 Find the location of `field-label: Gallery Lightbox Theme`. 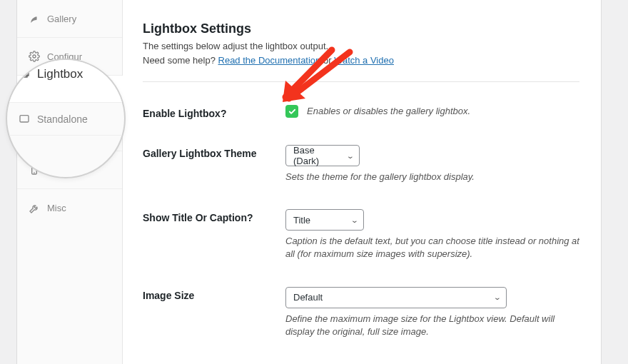

field-label: Gallery Lightbox Theme is located at coordinates (214, 152).